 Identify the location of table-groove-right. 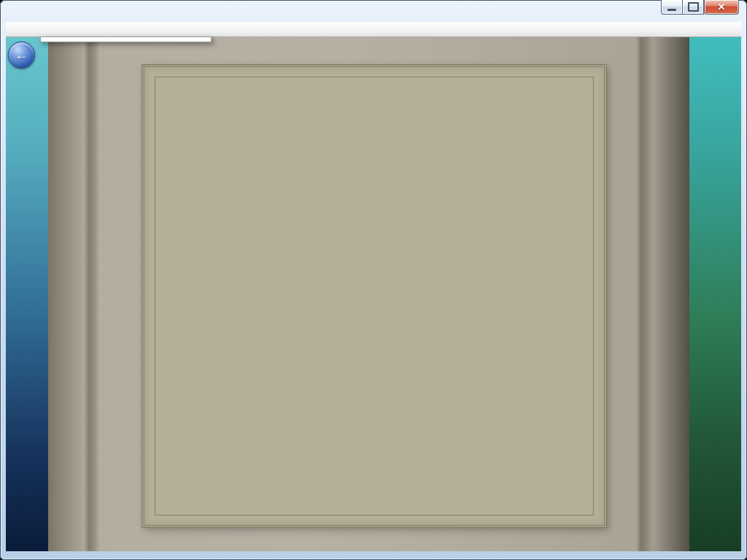
(644, 295).